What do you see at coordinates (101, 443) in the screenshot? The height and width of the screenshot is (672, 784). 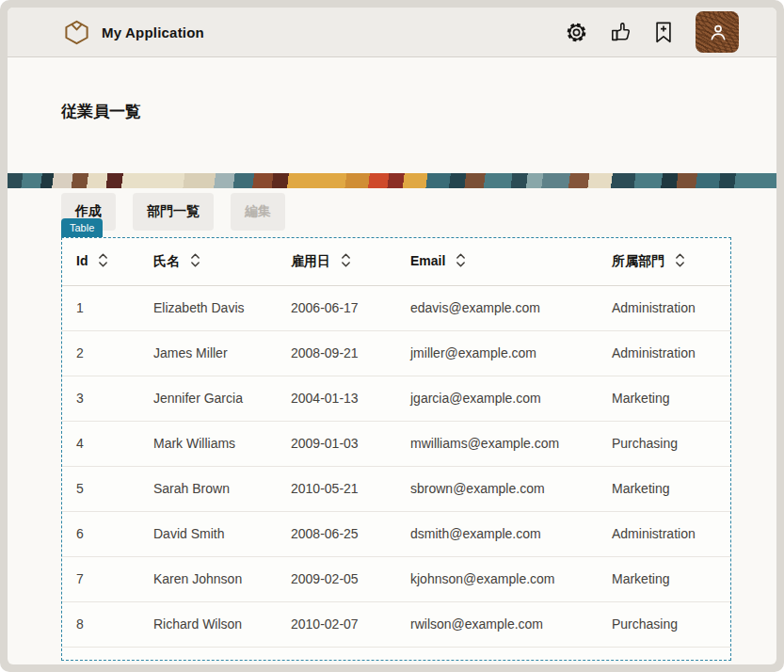 I see `table-cell: 4` at bounding box center [101, 443].